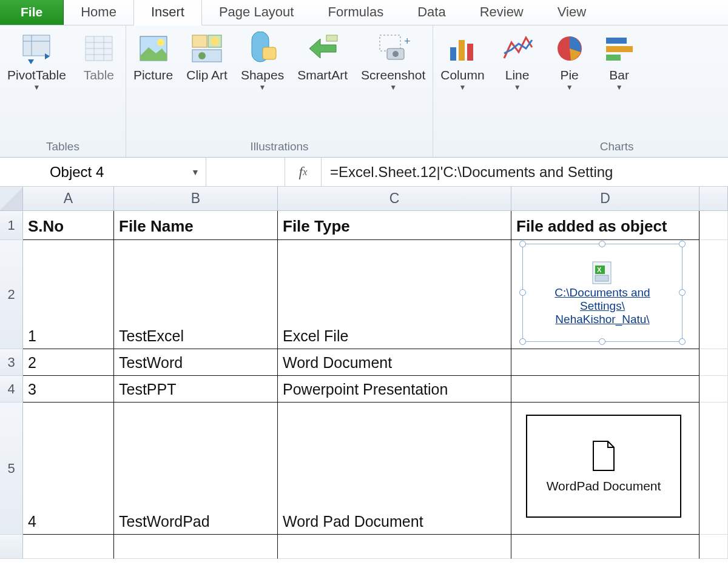 This screenshot has width=728, height=568. Describe the element at coordinates (207, 84) in the screenshot. I see `clipart-button: Clip Art` at that location.